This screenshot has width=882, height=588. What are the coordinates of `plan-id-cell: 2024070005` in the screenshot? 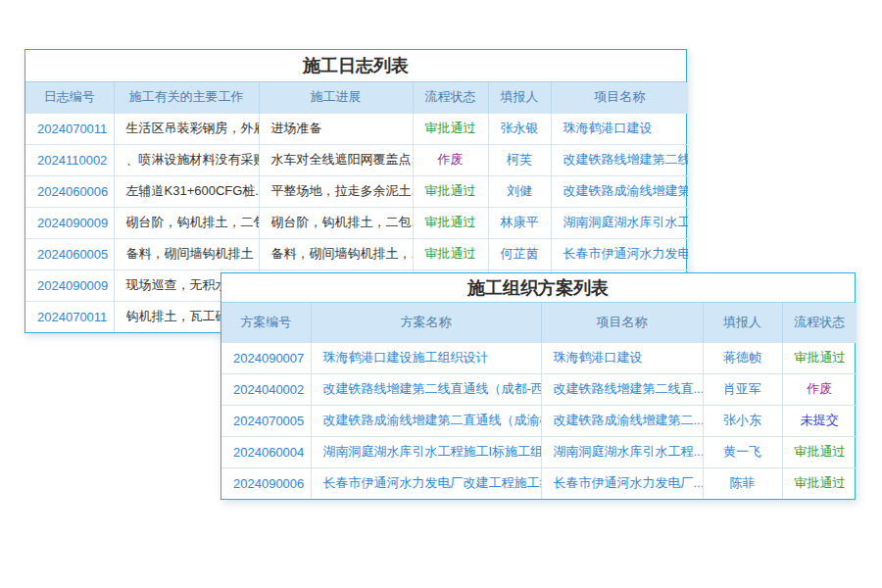 It's located at (267, 420).